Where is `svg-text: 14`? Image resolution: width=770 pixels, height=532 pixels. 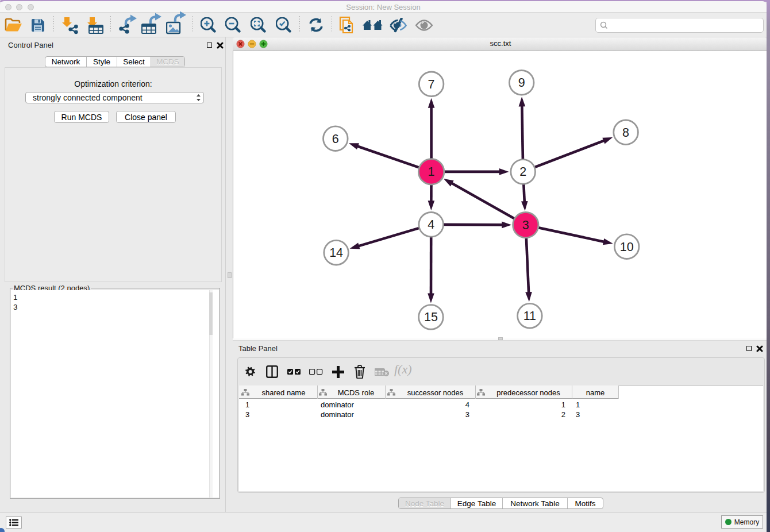 svg-text: 14 is located at coordinates (336, 253).